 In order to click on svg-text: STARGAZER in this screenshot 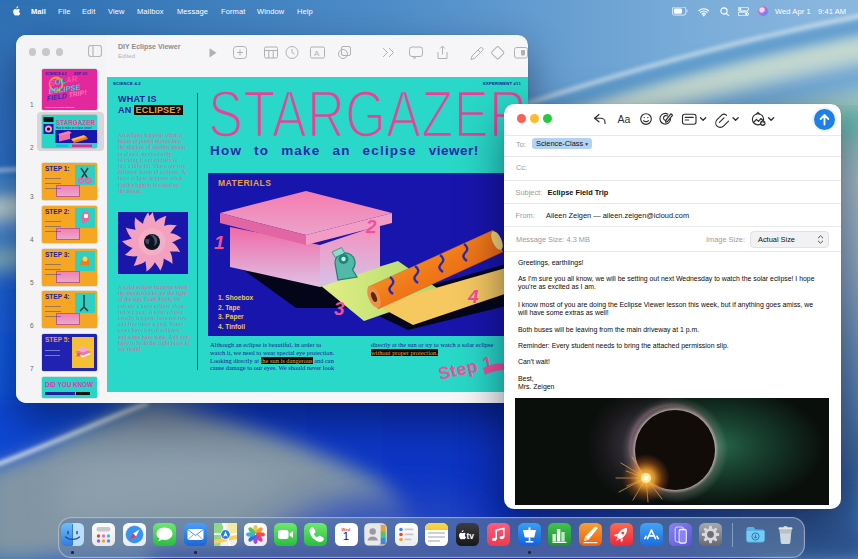, I will do `click(76, 122)`.